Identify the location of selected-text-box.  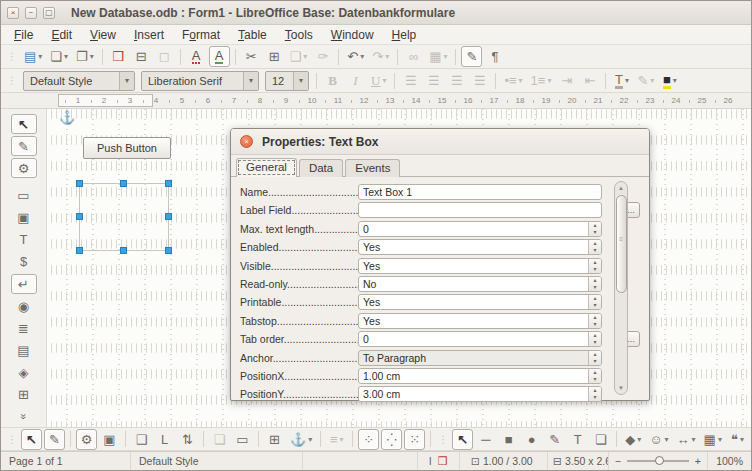
(124, 217).